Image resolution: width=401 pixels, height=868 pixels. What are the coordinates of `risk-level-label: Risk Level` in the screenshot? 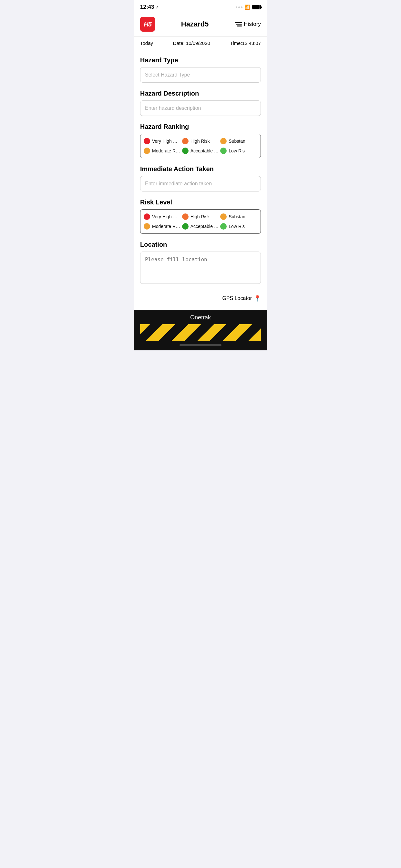 It's located at (201, 202).